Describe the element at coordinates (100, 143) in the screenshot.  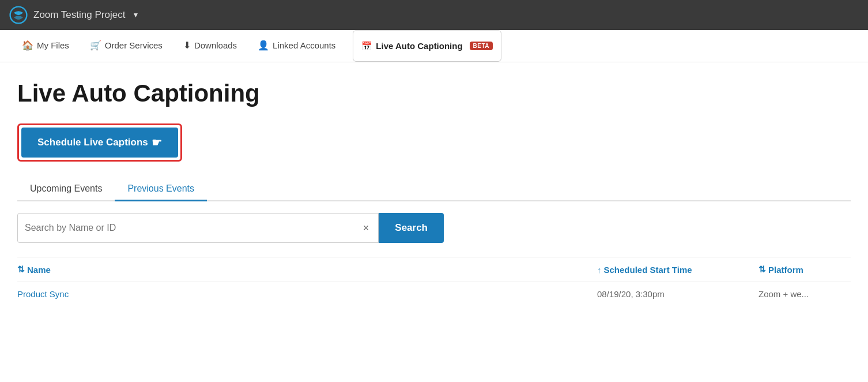
I see `schedule-live-captions-button: Schedule Live Captions ☛` at that location.